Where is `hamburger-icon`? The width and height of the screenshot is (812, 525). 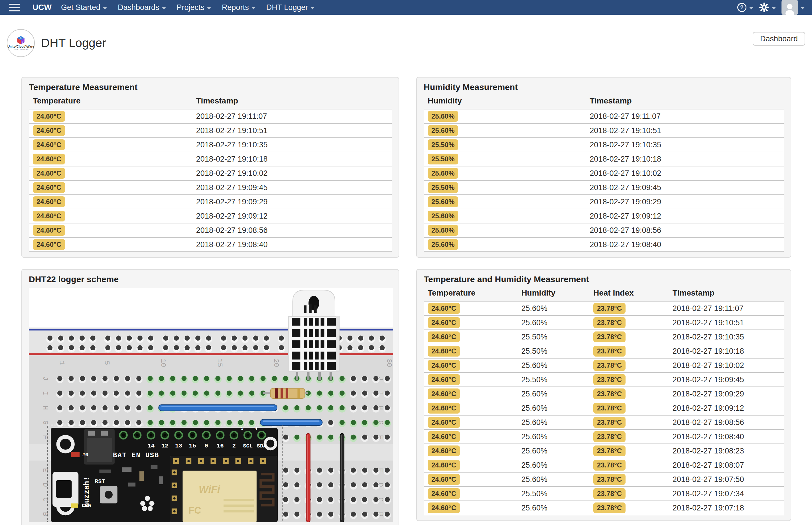
hamburger-icon is located at coordinates (15, 4).